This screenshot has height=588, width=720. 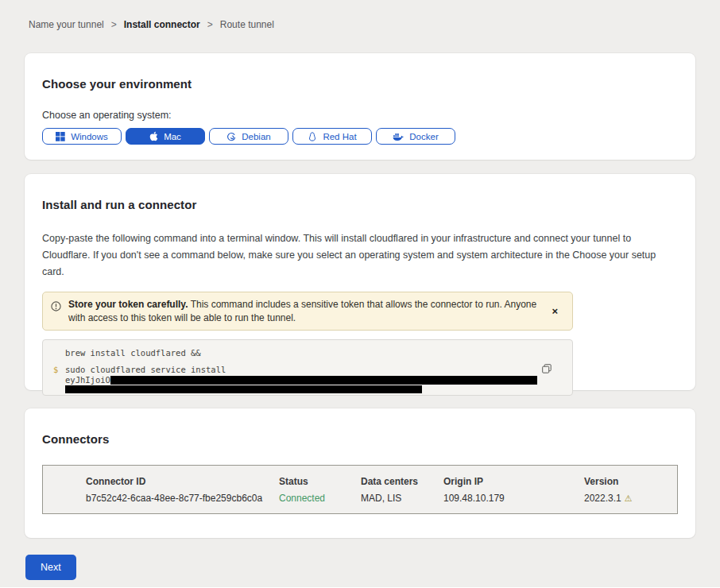 What do you see at coordinates (59, 370) in the screenshot?
I see `shell-prompt: $` at bounding box center [59, 370].